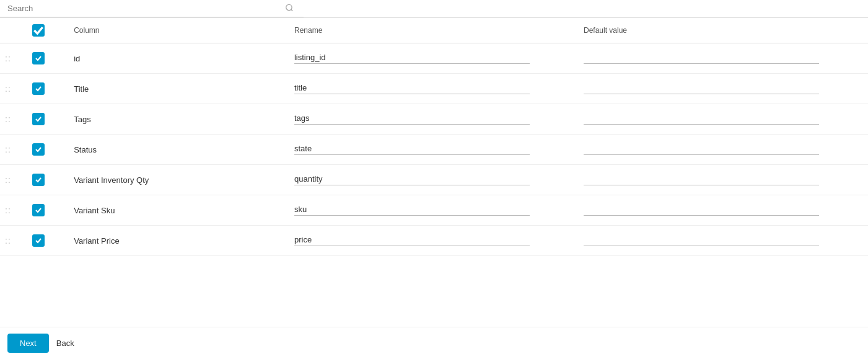 Image resolution: width=868 pixels, height=359 pixels. Describe the element at coordinates (179, 89) in the screenshot. I see `column-name-cell: Title` at that location.